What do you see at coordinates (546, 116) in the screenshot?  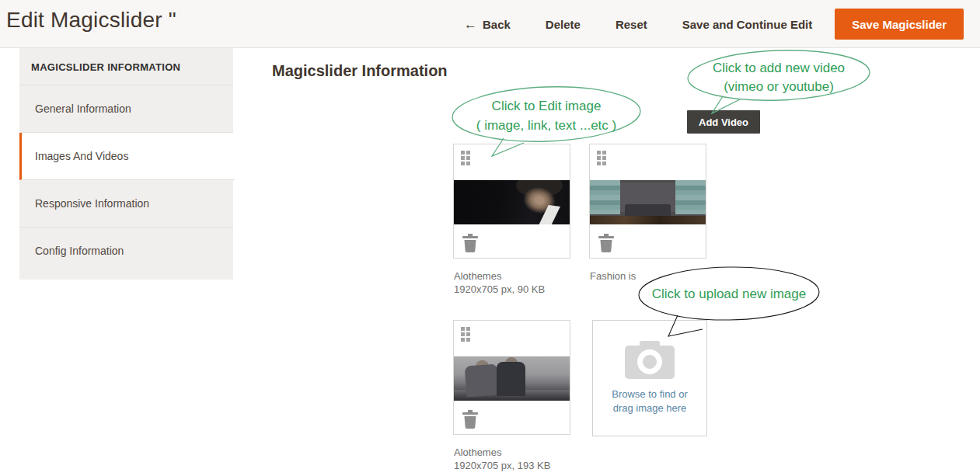 I see `edit-image-annotation: Click to Edit image ( image, link, text …` at bounding box center [546, 116].